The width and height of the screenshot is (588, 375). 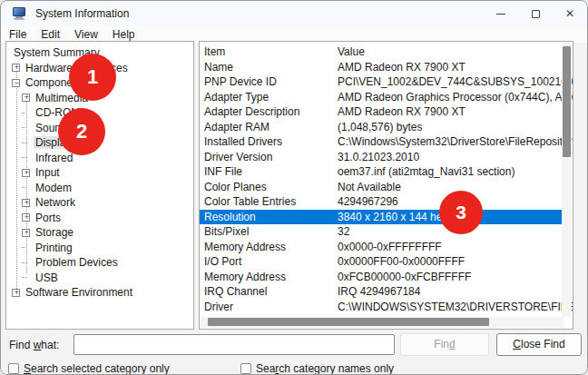 What do you see at coordinates (387, 187) in the screenshot?
I see `table-row: Color PlanesNot Available` at bounding box center [387, 187].